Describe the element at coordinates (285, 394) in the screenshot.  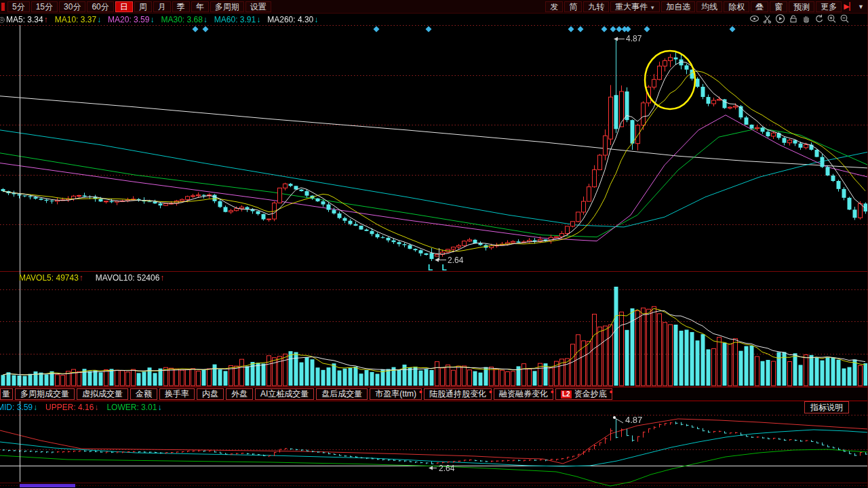
I see `tab-7: AI立桩成交量` at that location.